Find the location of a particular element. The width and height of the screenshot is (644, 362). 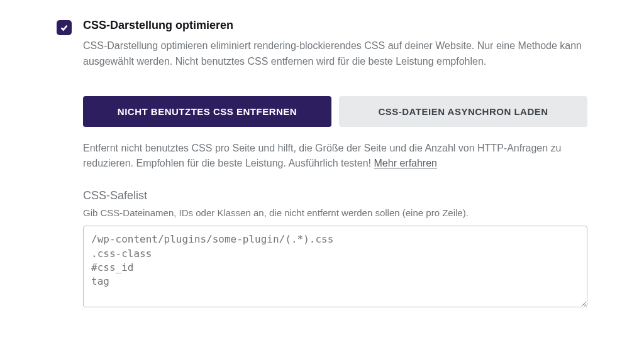

learn-more-link: Mehr erfahren is located at coordinates (406, 163).